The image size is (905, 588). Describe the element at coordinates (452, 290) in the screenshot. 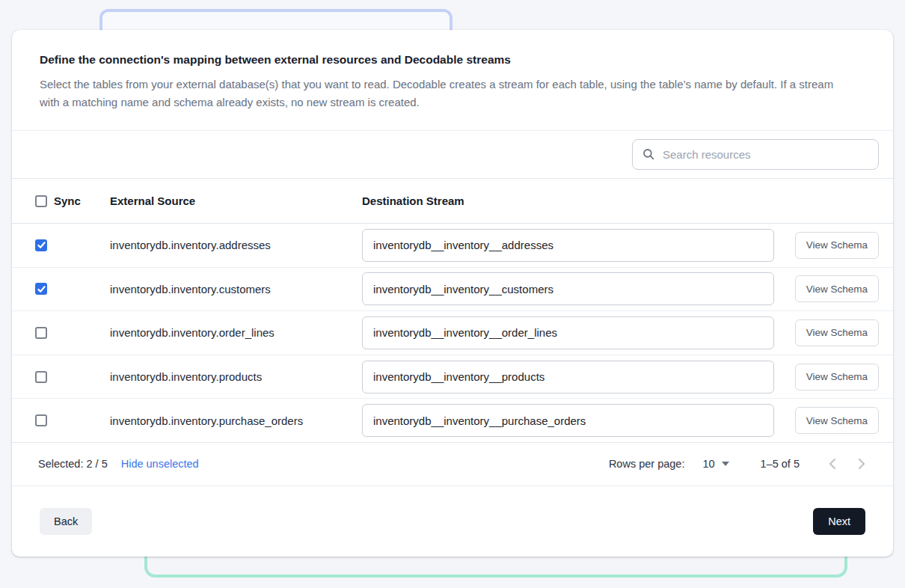

I see `table-row: inventorydb.inventory.customers View Sch…` at that location.